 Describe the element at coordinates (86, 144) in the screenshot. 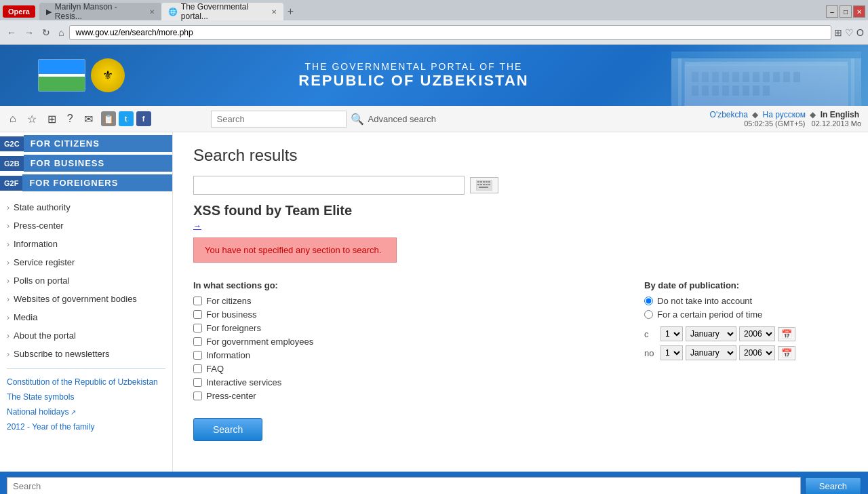

I see `g2c-citizens-button: G2C FOR CITIZENS` at that location.